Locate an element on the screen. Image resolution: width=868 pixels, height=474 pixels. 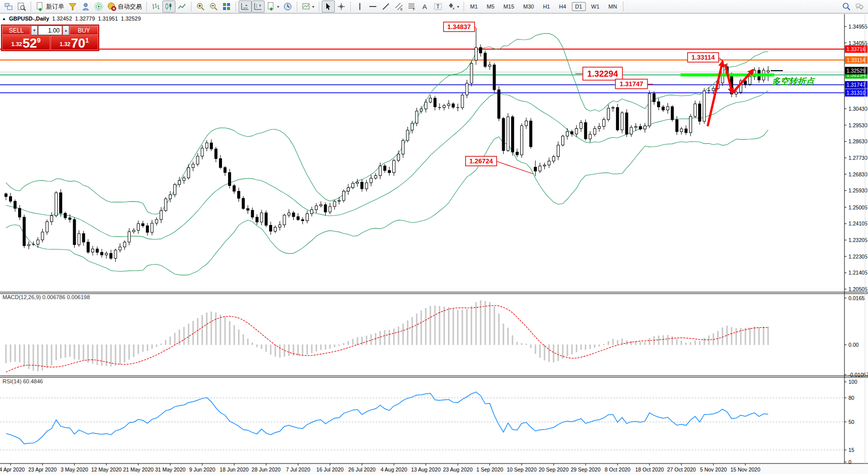
arrange-windows-button is located at coordinates (227, 7).